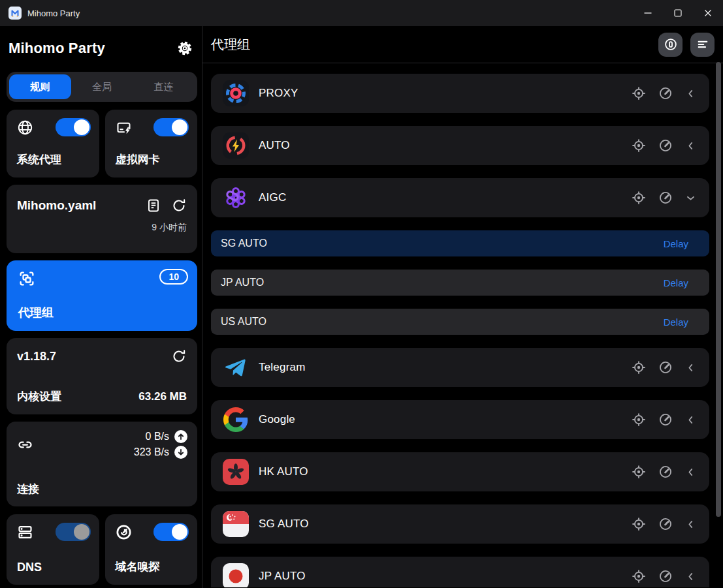 Image resolution: width=723 pixels, height=588 pixels. What do you see at coordinates (666, 420) in the screenshot?
I see `speedometer-icon` at bounding box center [666, 420].